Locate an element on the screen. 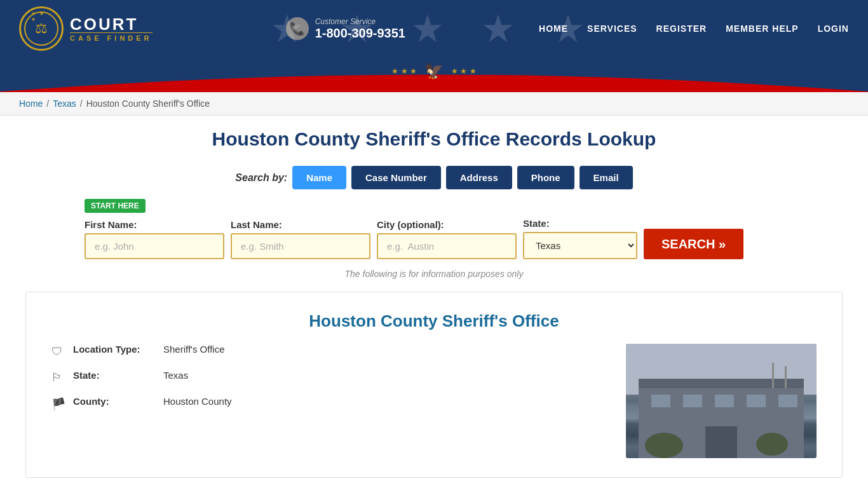  state-icon: 🏳 is located at coordinates (58, 377).